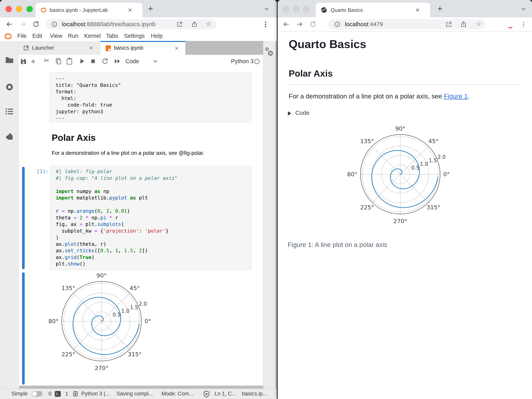 Image resolution: width=532 pixels, height=399 pixels. I want to click on menu-item-edit: Edit, so click(37, 36).